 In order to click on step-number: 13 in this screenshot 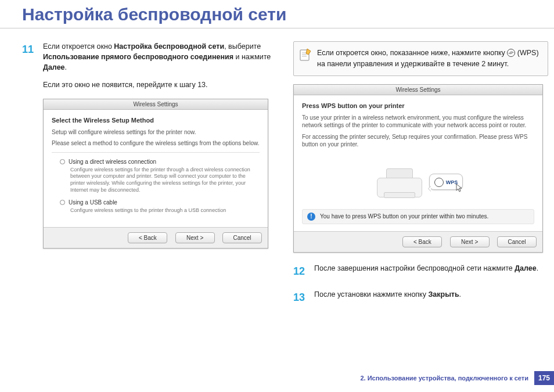, I will do `click(304, 297)`.